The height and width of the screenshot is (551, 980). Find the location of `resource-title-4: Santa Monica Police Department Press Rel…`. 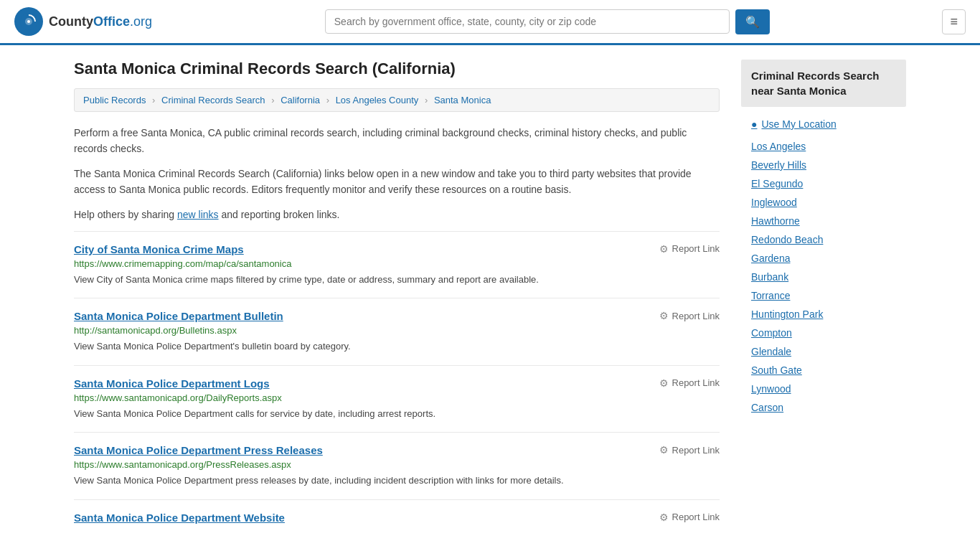

resource-title-4: Santa Monica Police Department Press Rel… is located at coordinates (198, 451).